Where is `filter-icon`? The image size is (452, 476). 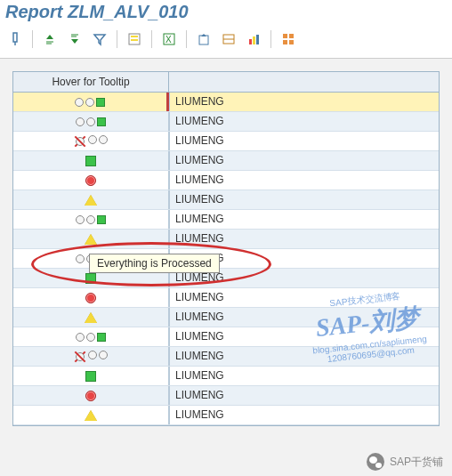
filter-icon is located at coordinates (100, 39).